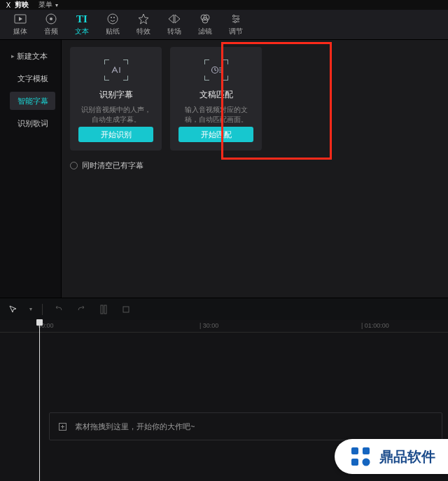 The height and width of the screenshot is (481, 448). Describe the element at coordinates (8, 5) in the screenshot. I see `scissors-icon` at that location.